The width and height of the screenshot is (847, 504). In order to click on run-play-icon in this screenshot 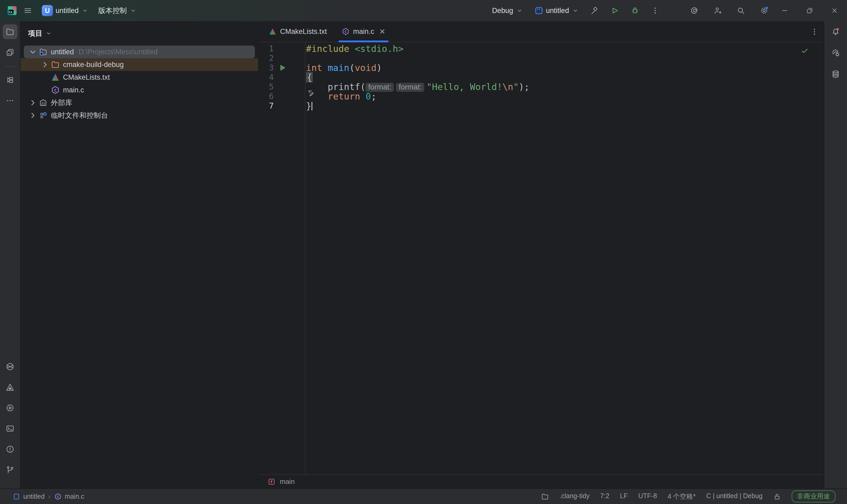, I will do `click(615, 11)`.